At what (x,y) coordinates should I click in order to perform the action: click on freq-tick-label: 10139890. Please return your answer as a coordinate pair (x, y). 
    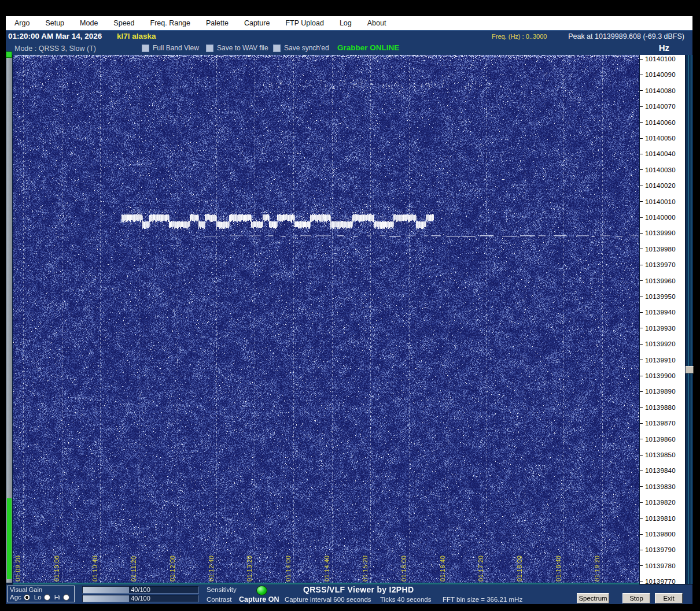
    Looking at the image, I should click on (661, 391).